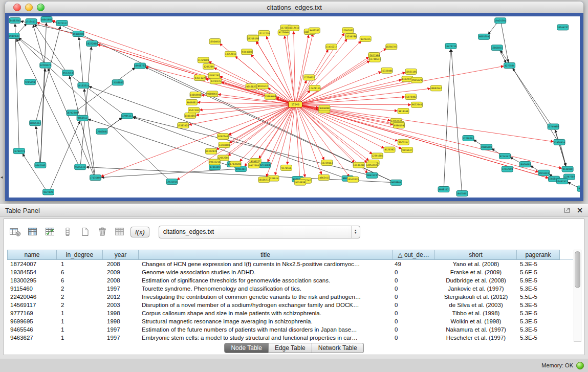 This screenshot has height=372, width=588. I want to click on network-node: 19958723, so click(140, 65).